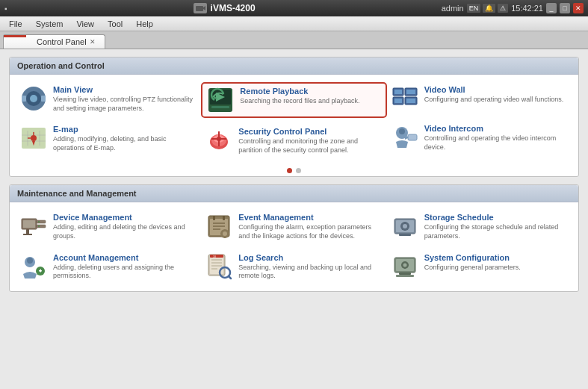 The height and width of the screenshot is (389, 588). I want to click on title-bar: ▪ iVMS-4200 admin EN 🔔 ⚠ 15:42:21 _ □ ✕, so click(294, 8).